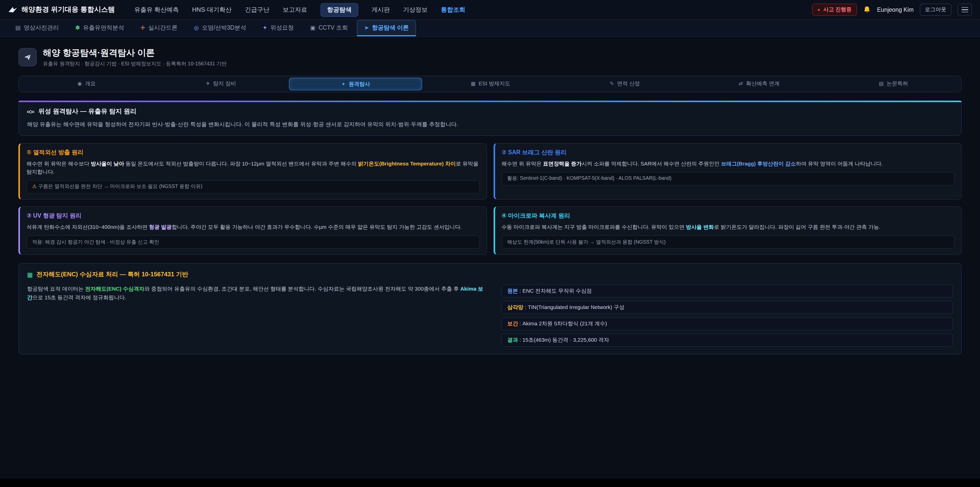 The height and width of the screenshot is (487, 980). Describe the element at coordinates (728, 152) in the screenshot. I see `card-title: ② SAR 브래그 산란 원리` at that location.